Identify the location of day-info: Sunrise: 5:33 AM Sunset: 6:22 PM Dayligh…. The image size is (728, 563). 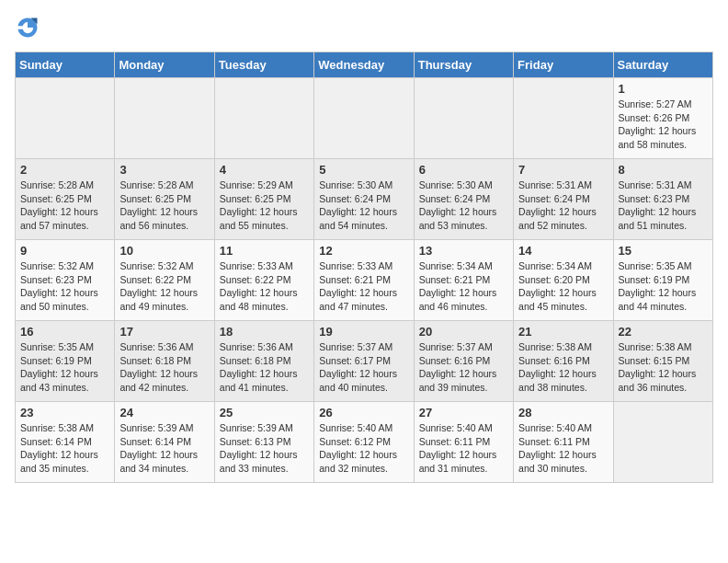
(265, 287).